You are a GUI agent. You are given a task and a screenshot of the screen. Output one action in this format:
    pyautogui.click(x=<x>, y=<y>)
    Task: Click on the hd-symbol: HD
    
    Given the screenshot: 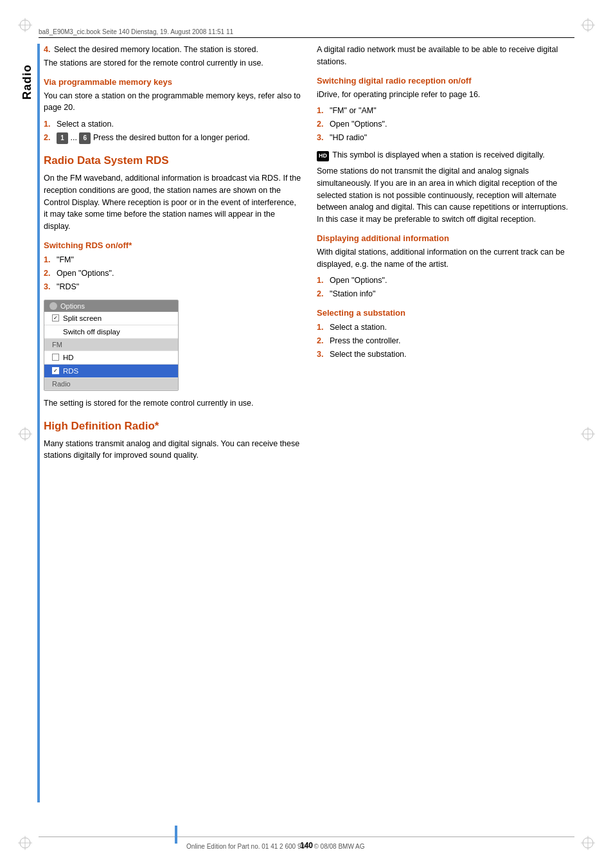 What is the action you would take?
    pyautogui.click(x=323, y=156)
    